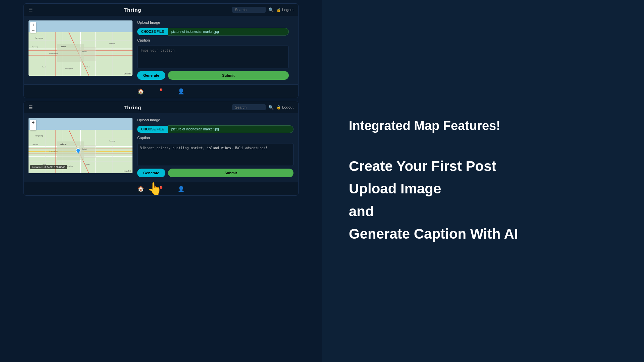 The width and height of the screenshot is (644, 362). What do you see at coordinates (181, 189) in the screenshot?
I see `profile-icon-bottom: 👤` at bounding box center [181, 189].